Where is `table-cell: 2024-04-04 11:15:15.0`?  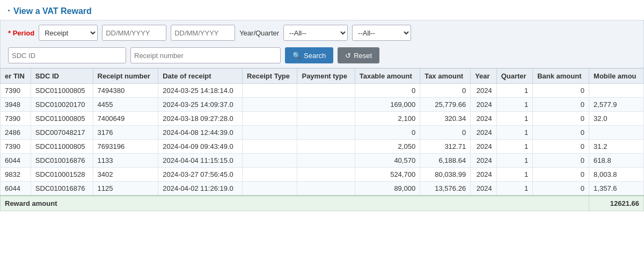 table-cell: 2024-04-04 11:15:15.0 is located at coordinates (201, 161).